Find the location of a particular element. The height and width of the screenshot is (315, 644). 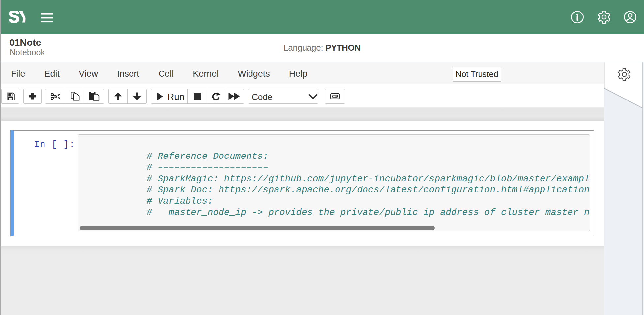

svg-text: S is located at coordinates (15, 17).